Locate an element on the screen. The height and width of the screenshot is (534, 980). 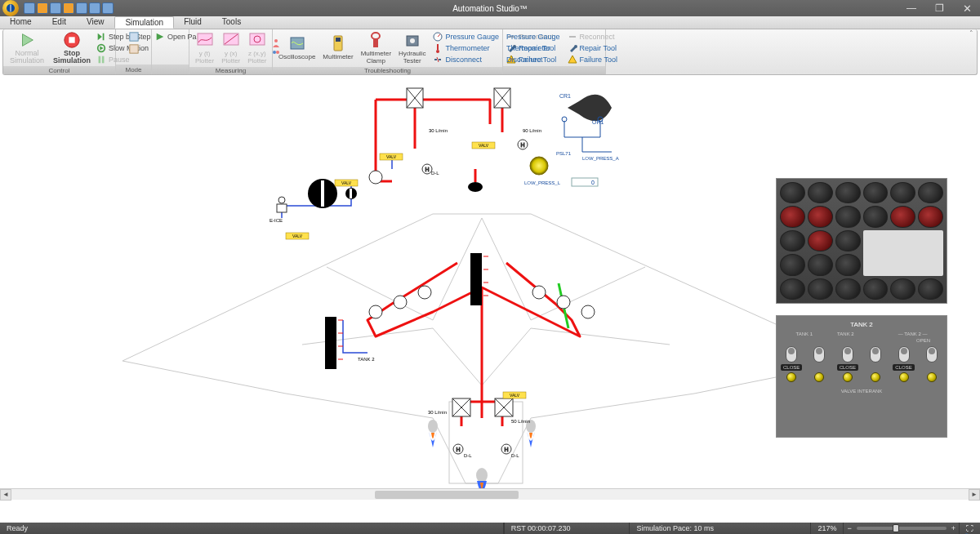
thirty-lmin2-label: 30 L/min is located at coordinates (438, 412).